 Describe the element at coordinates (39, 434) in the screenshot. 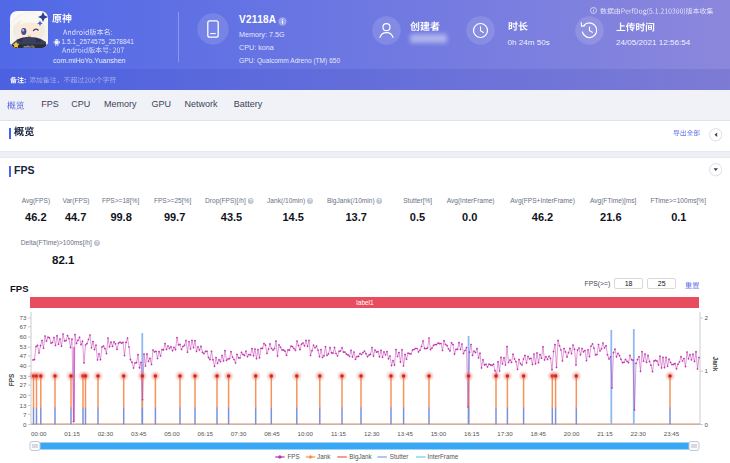

I see `svg-text: 00:00` at that location.